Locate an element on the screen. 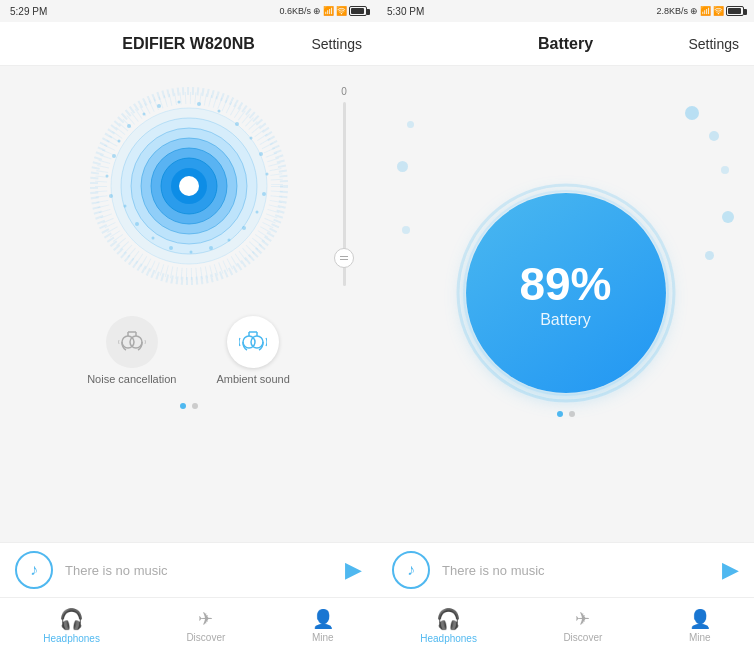  mine-label-2: Mine is located at coordinates (700, 638).